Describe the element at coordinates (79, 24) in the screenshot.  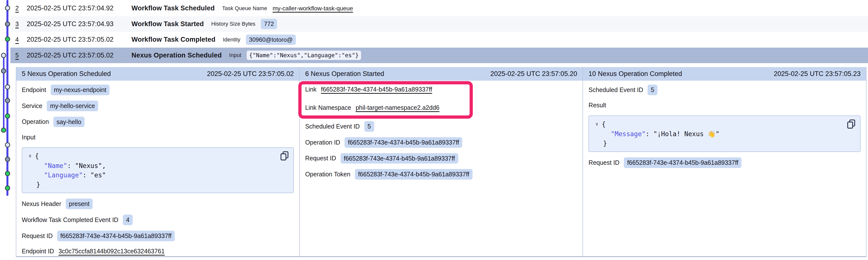
I see `event-timestamp: 2025-02-25 UTC 23:57:04.93` at that location.